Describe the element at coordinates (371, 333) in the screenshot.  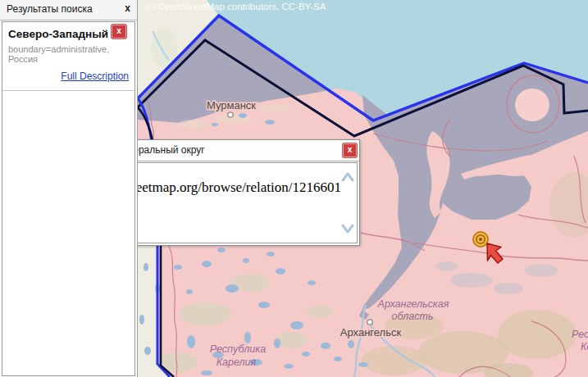
I see `map-label-arkhangelsk: Архангельск` at that location.